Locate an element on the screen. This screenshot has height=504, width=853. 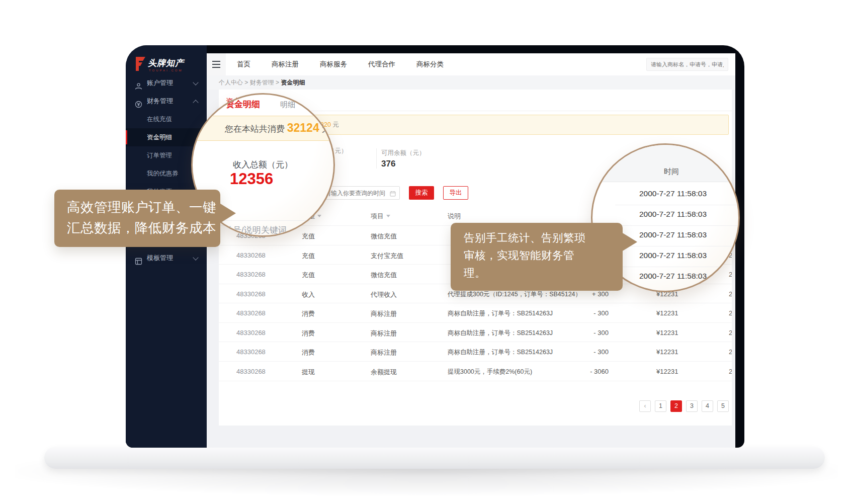
date-query-input is located at coordinates (360, 193).